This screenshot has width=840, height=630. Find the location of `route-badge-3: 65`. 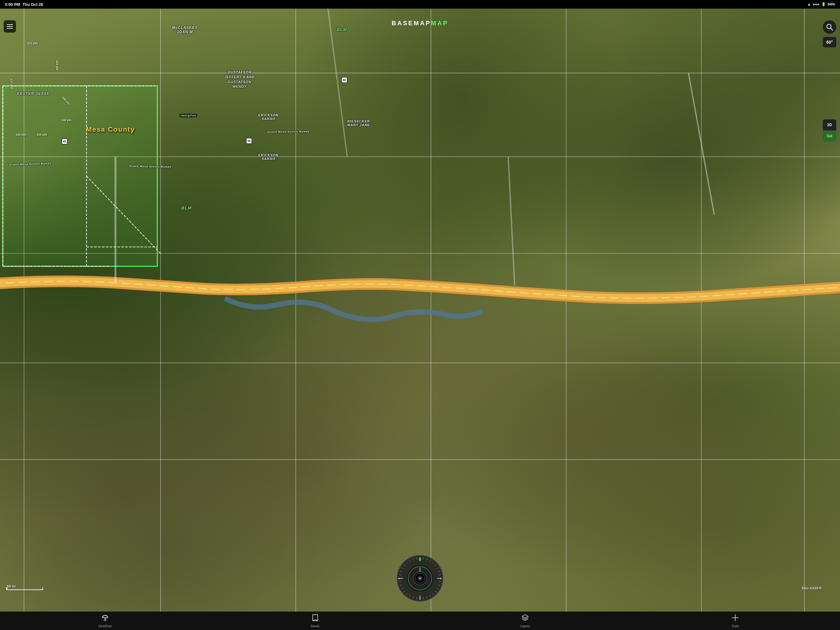

route-badge-3: 65 is located at coordinates (344, 80).